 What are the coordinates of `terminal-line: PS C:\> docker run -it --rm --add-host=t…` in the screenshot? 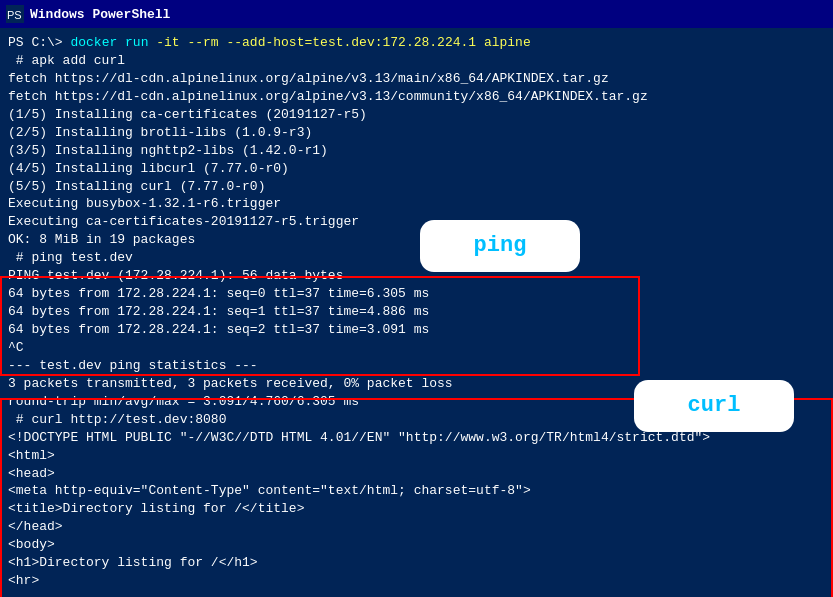 It's located at (416, 43).